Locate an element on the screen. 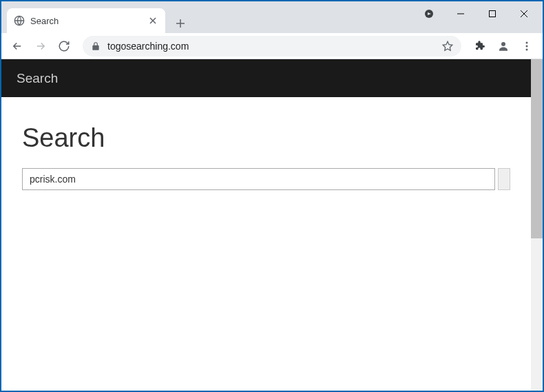 Image resolution: width=544 pixels, height=392 pixels. menu-icon is located at coordinates (527, 46).